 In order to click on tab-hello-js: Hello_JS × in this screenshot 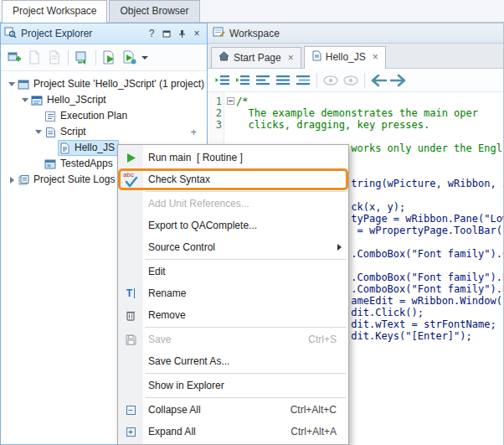, I will do `click(345, 57)`.